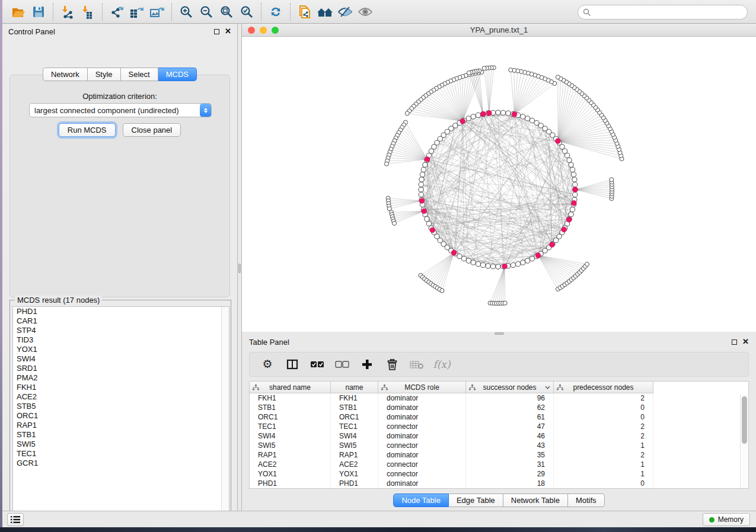  Describe the element at coordinates (65, 75) in the screenshot. I see `tab-network: Network` at that location.